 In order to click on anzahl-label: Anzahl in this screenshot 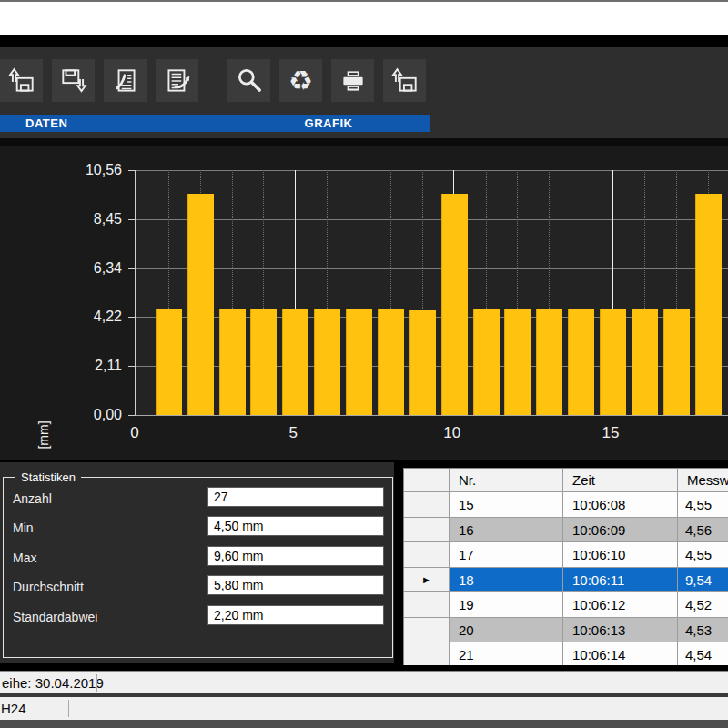, I will do `click(33, 499)`.